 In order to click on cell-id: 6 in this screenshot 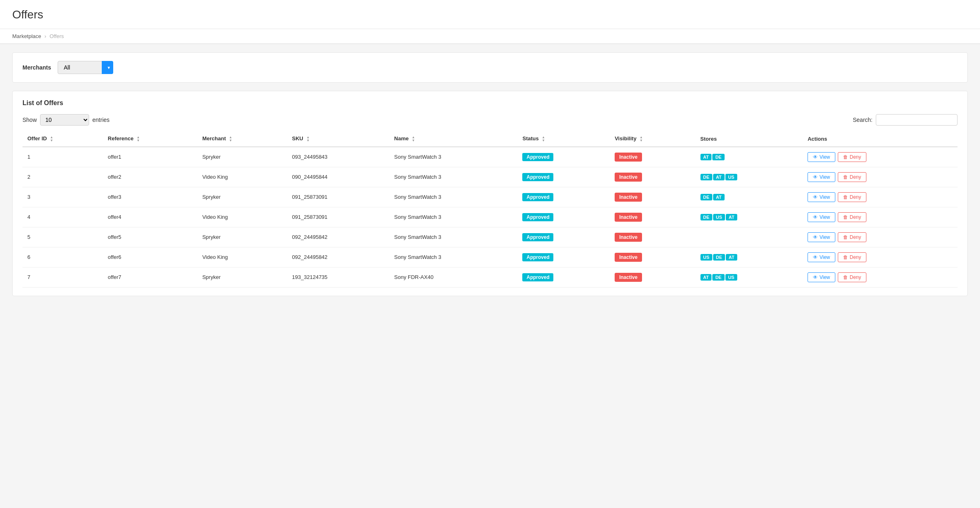, I will do `click(63, 257)`.